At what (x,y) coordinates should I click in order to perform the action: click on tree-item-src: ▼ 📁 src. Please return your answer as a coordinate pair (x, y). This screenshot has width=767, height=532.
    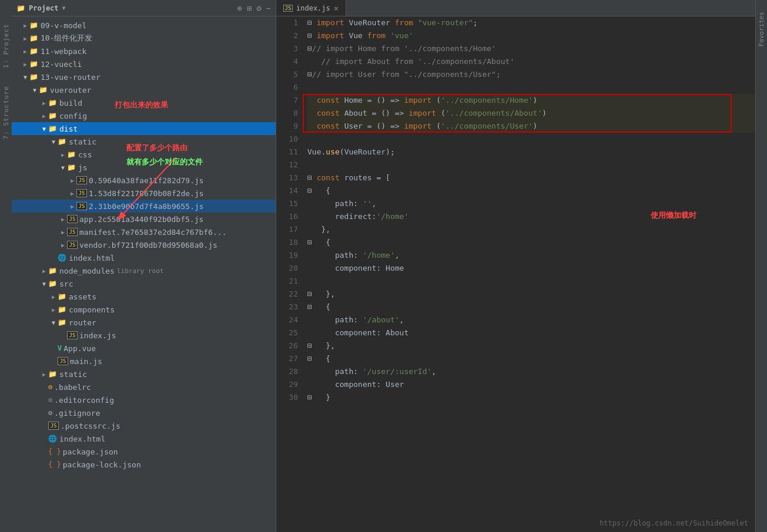
    Looking at the image, I should click on (143, 284).